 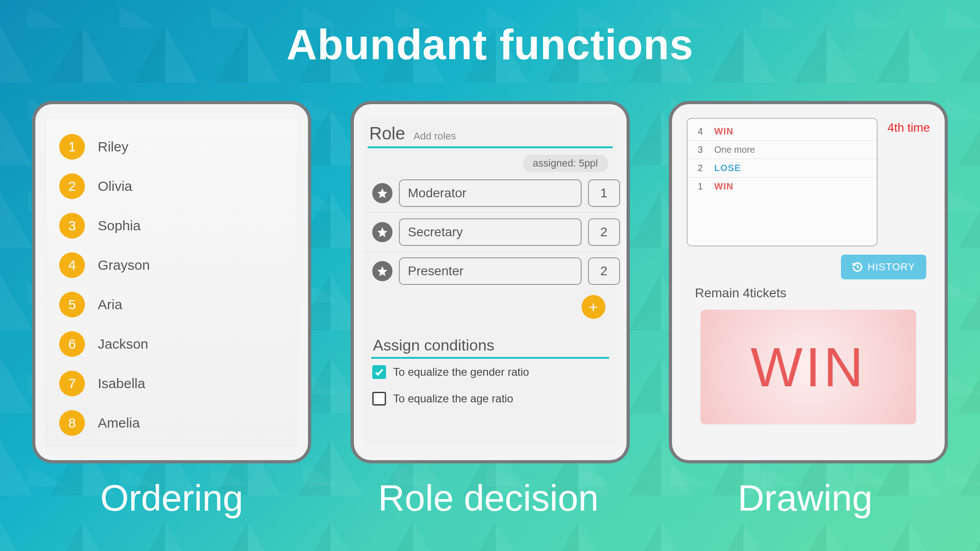 I want to click on list-item: 5Aria, so click(x=172, y=305).